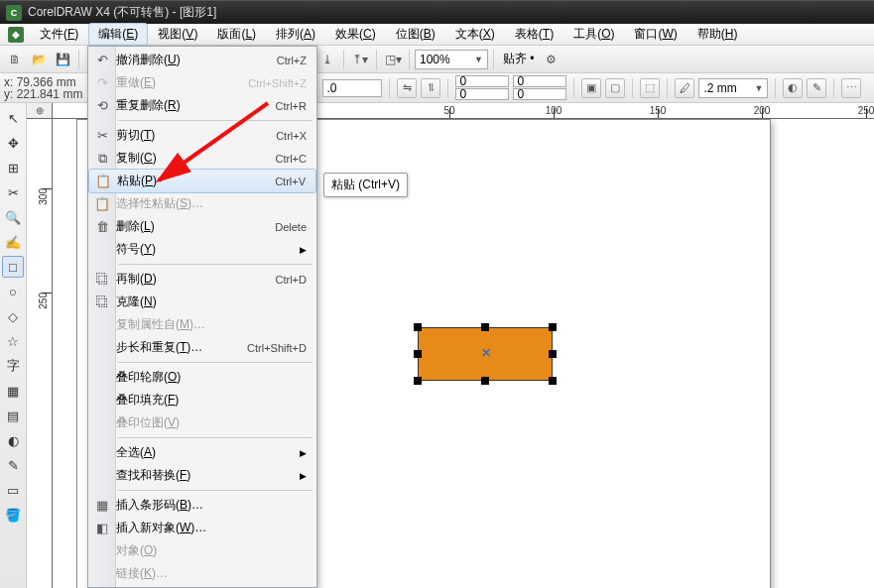 This screenshot has width=874, height=588. What do you see at coordinates (202, 204) in the screenshot?
I see `menu-item-选择性粘贴: 📋选择性粘贴(S)…` at bounding box center [202, 204].